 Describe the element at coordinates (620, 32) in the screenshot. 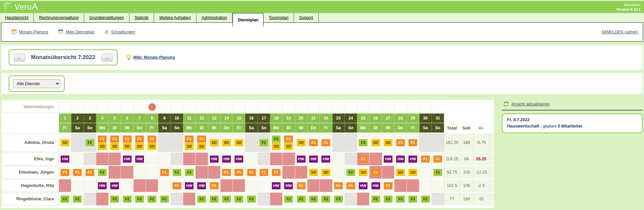

I see `logout-link: ABMELDEN (admin)` at that location.